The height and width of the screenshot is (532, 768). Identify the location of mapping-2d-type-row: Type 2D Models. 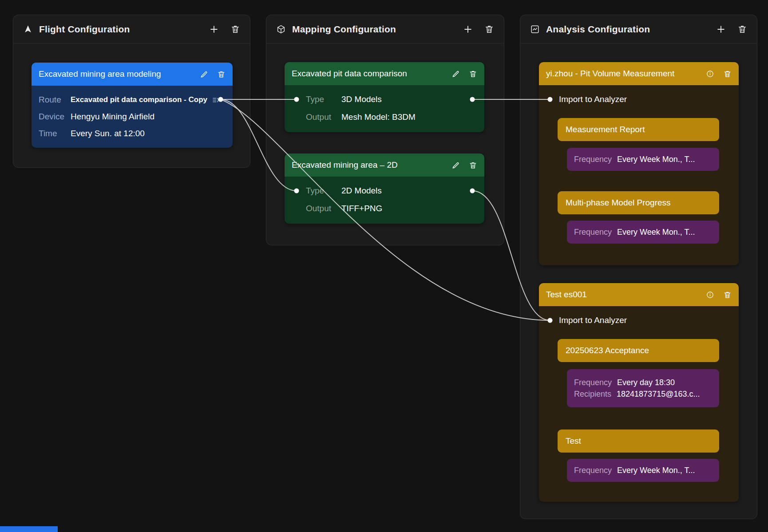
(384, 191).